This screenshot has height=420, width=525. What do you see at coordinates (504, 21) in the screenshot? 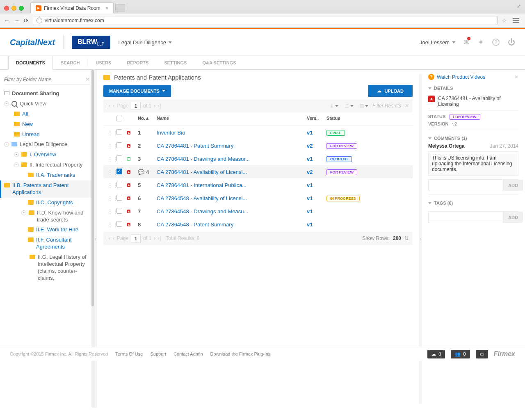
I see `bookmark-icon: ☆` at bounding box center [504, 21].